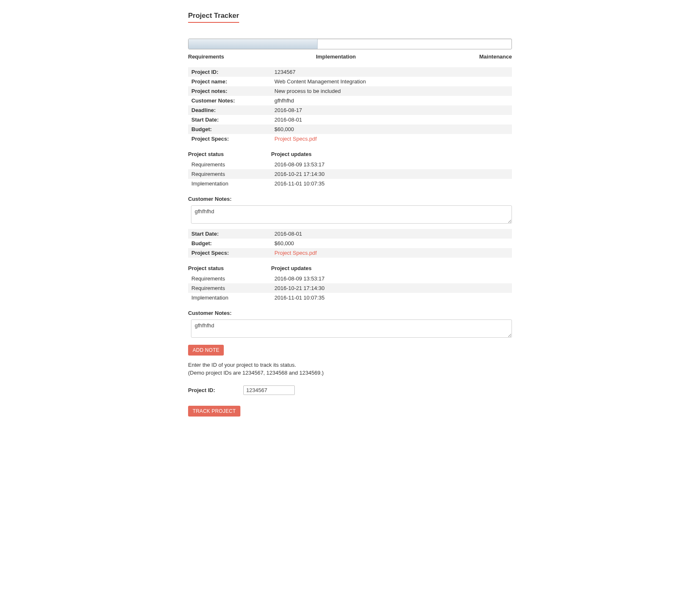 This screenshot has height=597, width=700. Describe the element at coordinates (350, 91) in the screenshot. I see `table-row: Project notes:New process to be included` at that location.